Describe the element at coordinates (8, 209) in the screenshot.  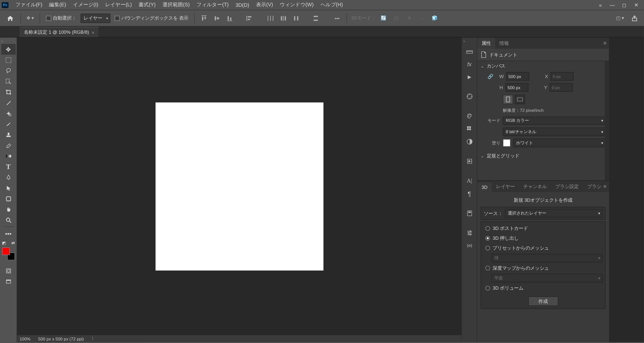
I see `hand-tool` at that location.